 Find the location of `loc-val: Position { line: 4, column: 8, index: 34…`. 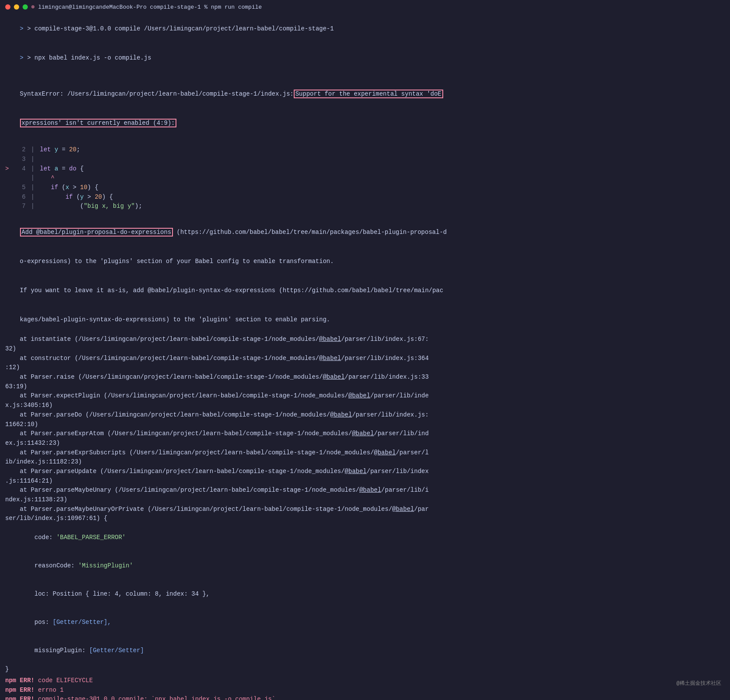

loc-val: Position { line: 4, column: 8, index: 34… is located at coordinates (131, 594).